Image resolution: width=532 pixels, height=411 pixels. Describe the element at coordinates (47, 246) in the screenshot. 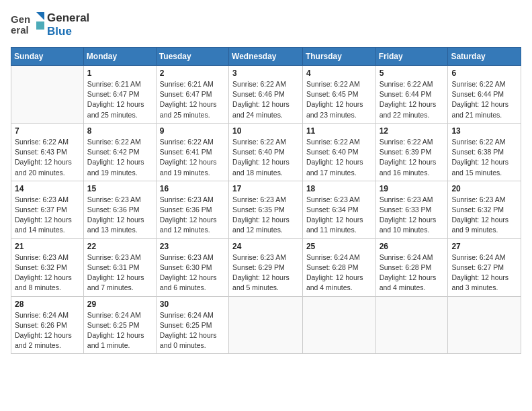

I see `day-number: 21` at that location.